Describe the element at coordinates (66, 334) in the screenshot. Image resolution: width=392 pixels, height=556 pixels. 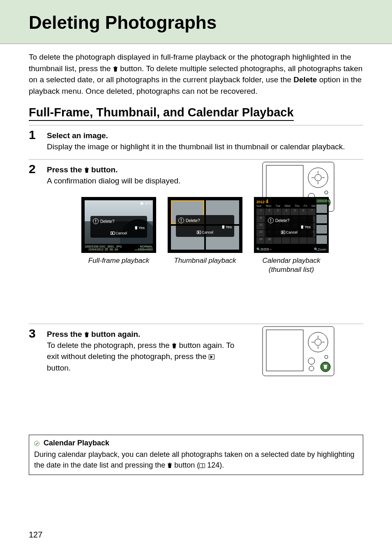
I see `step-3-head-pre: Press the` at that location.